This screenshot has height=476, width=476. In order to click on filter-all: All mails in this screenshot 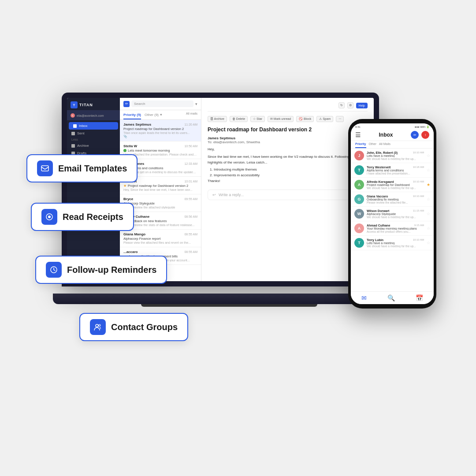, I will do `click(192, 115)`.